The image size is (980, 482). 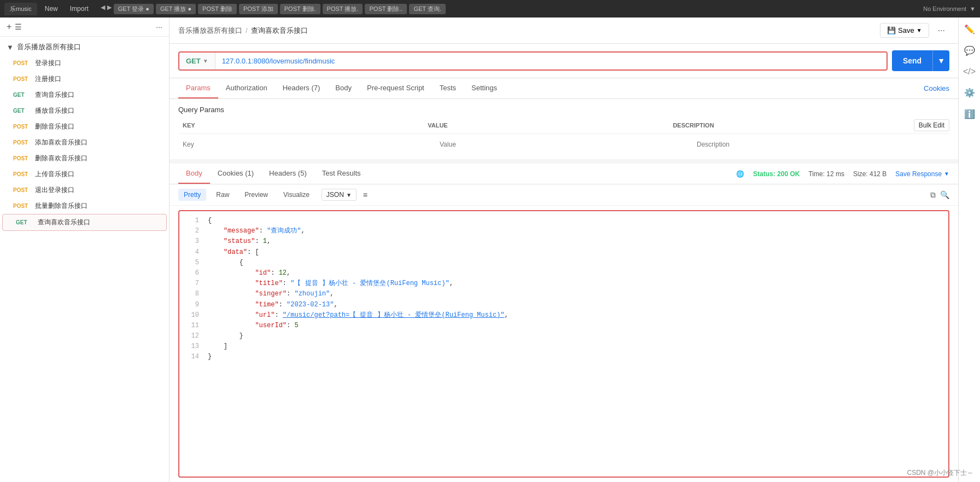 What do you see at coordinates (564, 253) in the screenshot?
I see `code-line: 4 "data": [` at bounding box center [564, 253].